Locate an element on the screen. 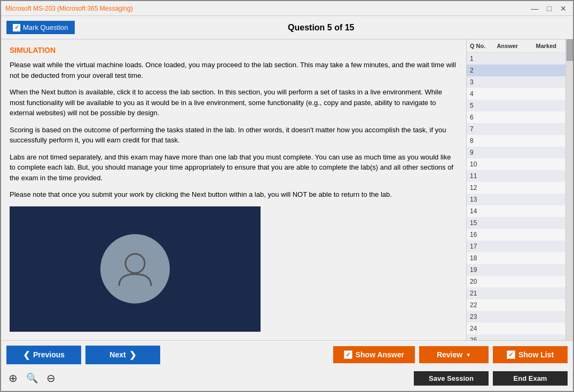  sidebar-row: 3 is located at coordinates (516, 82).